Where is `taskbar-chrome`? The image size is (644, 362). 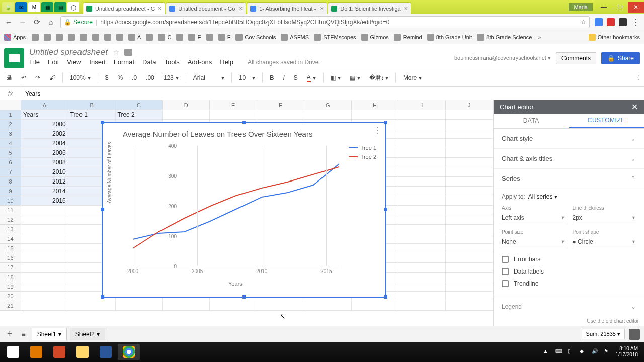 taskbar-chrome is located at coordinates (129, 352).